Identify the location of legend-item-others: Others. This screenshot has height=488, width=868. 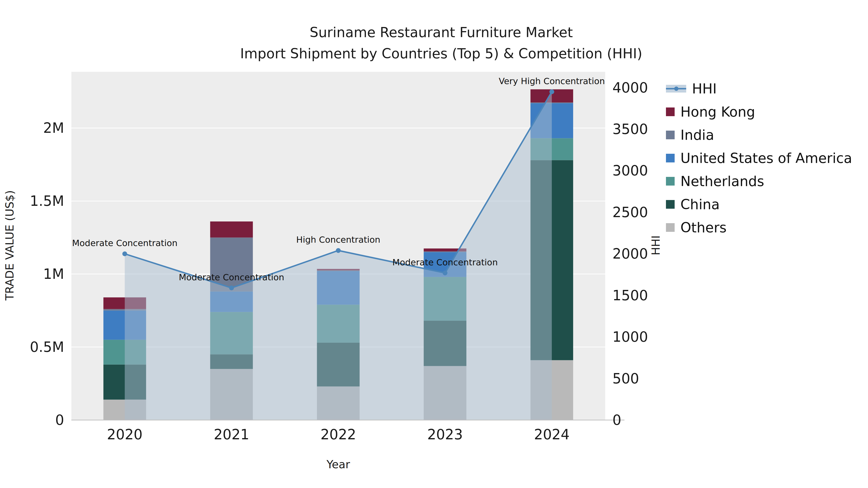
(759, 228).